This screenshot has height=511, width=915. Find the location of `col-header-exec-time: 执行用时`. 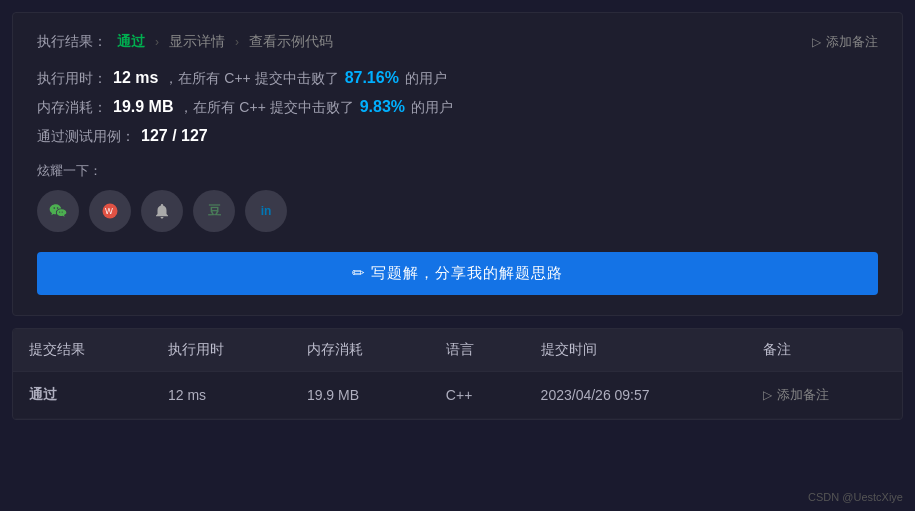

col-header-exec-time: 执行用时 is located at coordinates (222, 350).